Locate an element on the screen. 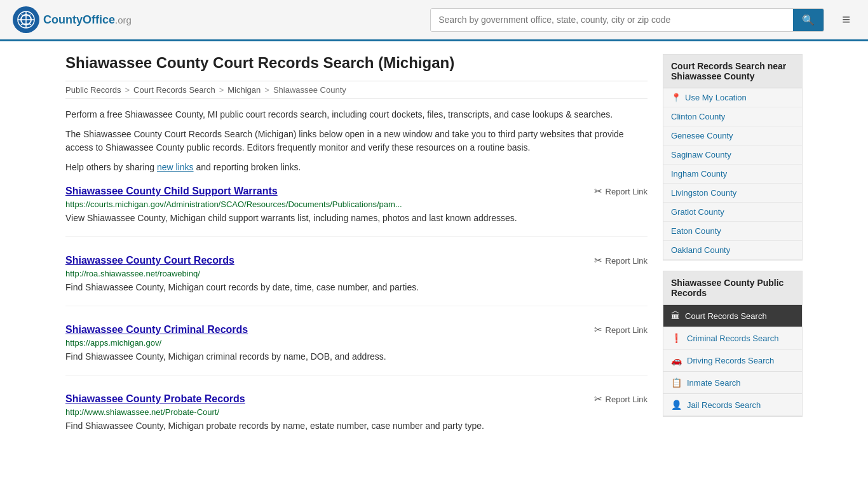 The height and width of the screenshot is (488, 868). result-header: Shiawassee County Criminal Records ✂ Rep… is located at coordinates (356, 330).